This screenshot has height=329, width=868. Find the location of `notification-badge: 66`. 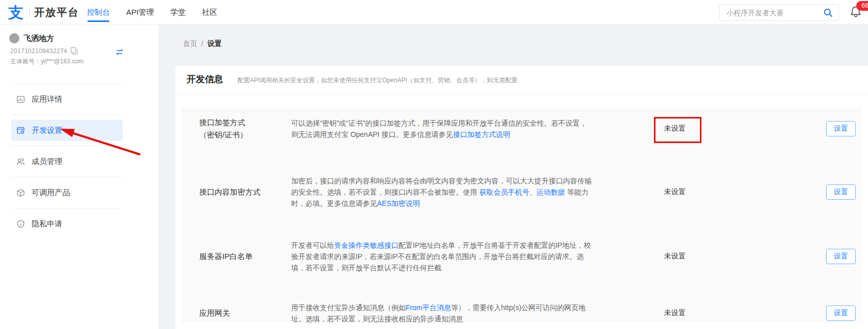

notification-badge: 66 is located at coordinates (862, 6).